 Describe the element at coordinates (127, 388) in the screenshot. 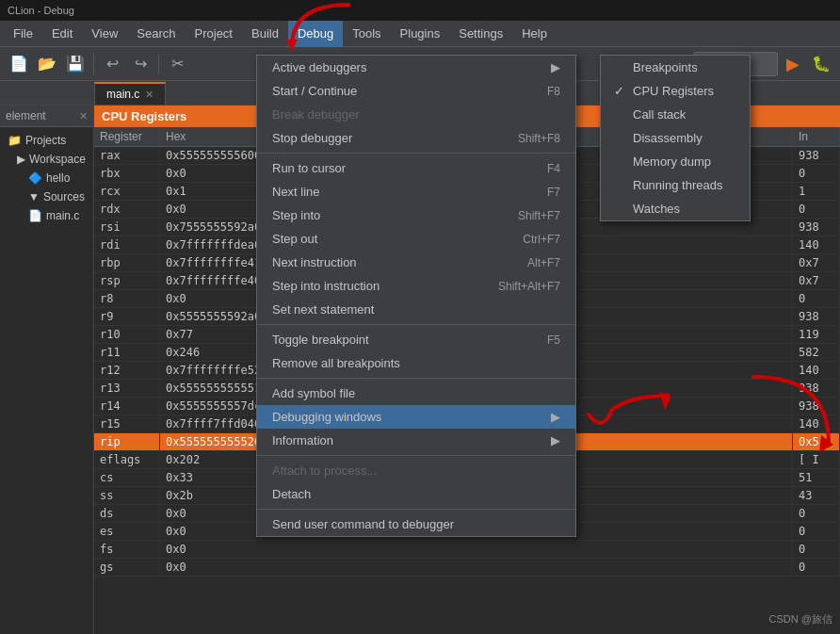

I see `cpu-reg-name: r13` at that location.